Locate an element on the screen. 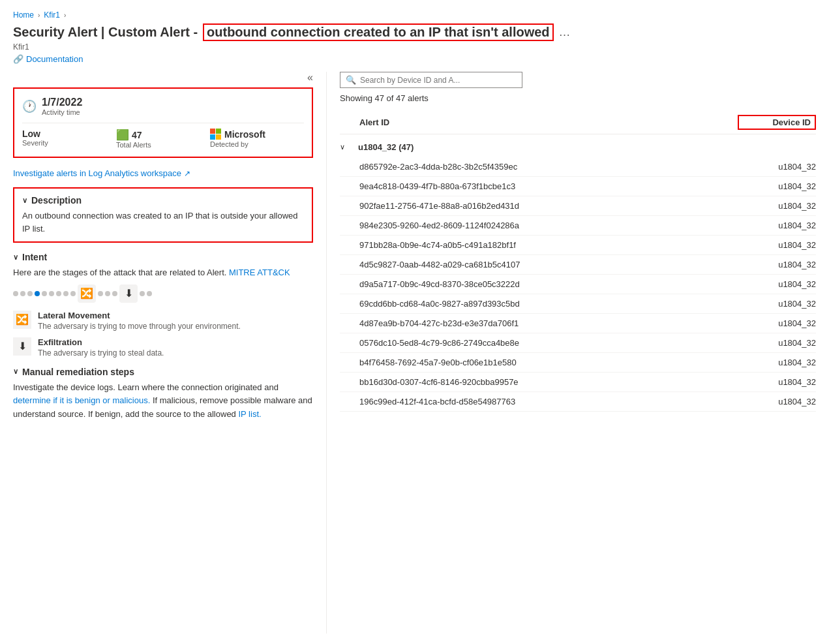 The height and width of the screenshot is (644, 829). activity-date: 1/7/2022 is located at coordinates (62, 102).